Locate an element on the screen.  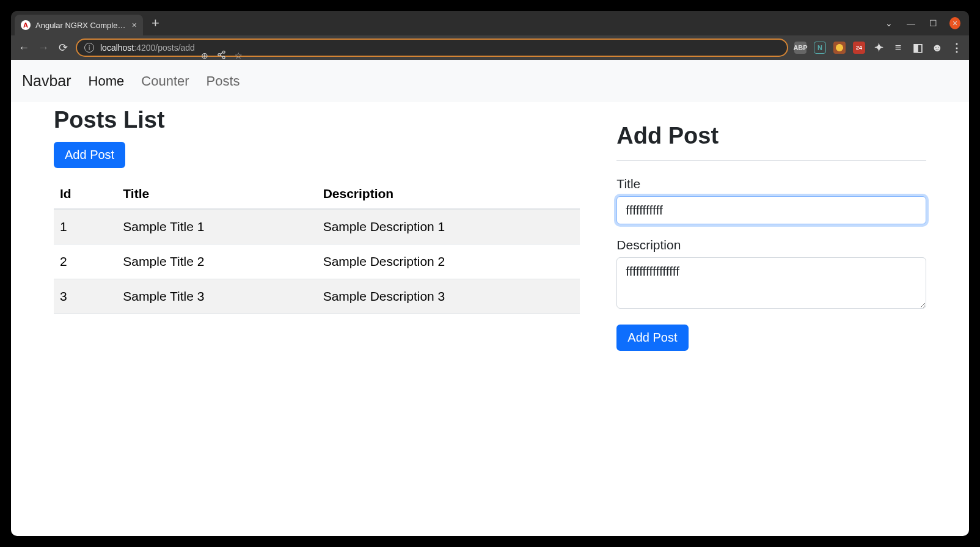
cell-description: Sample Description 1 is located at coordinates (448, 227).